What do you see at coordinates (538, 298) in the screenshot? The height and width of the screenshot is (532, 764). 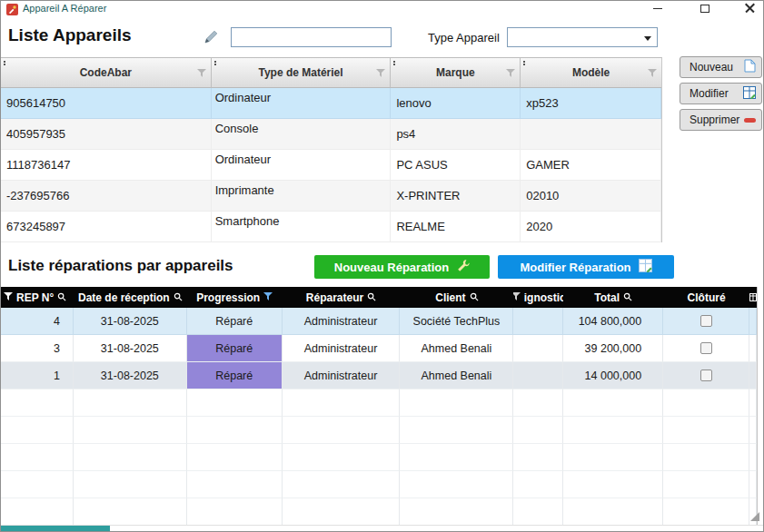 I see `column-header-diagnostic: ignostic` at bounding box center [538, 298].